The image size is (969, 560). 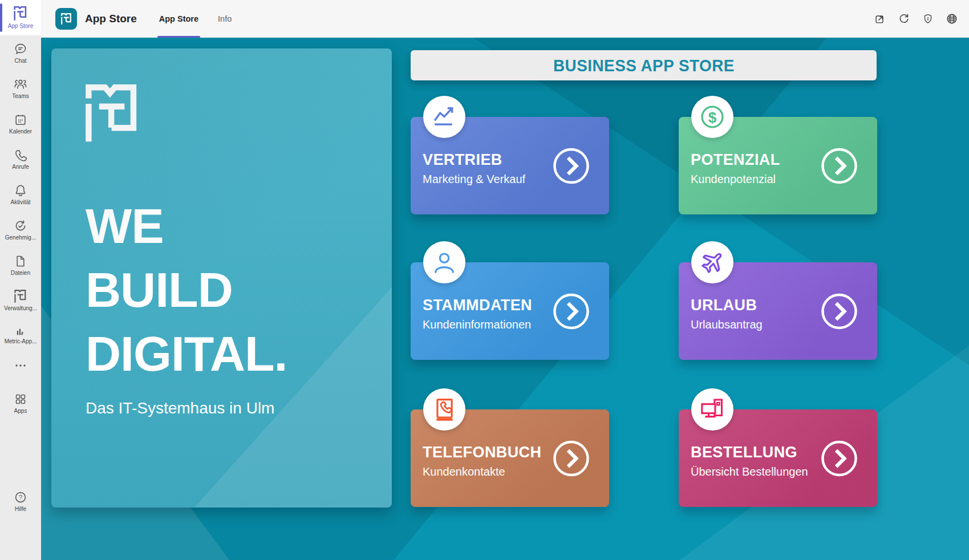 I want to click on tile-potenzial: $ POTENZIAL Kundenpotenzial, so click(x=778, y=165).